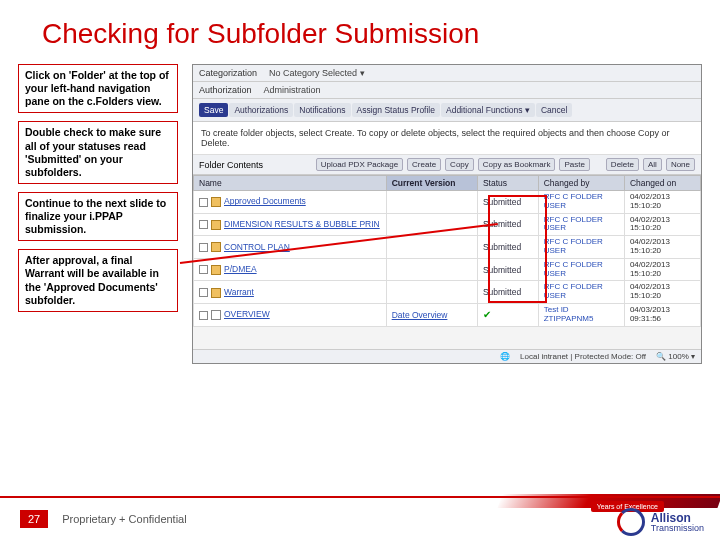  Describe the element at coordinates (214, 110) in the screenshot. I see `save-button: Save` at that location.